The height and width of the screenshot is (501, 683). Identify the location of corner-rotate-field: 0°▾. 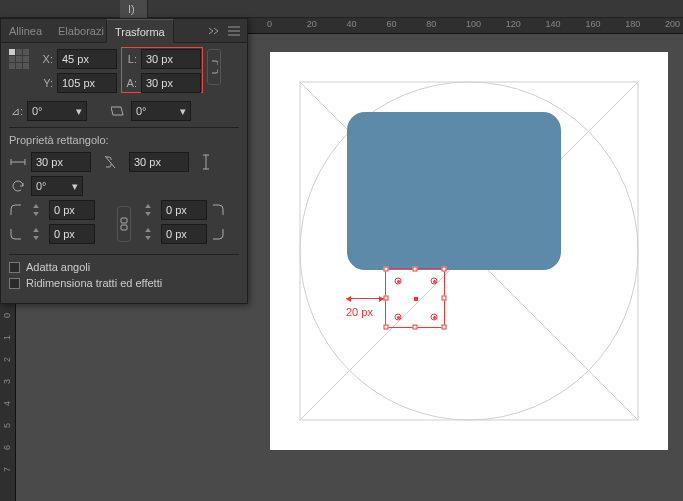
(57, 186).